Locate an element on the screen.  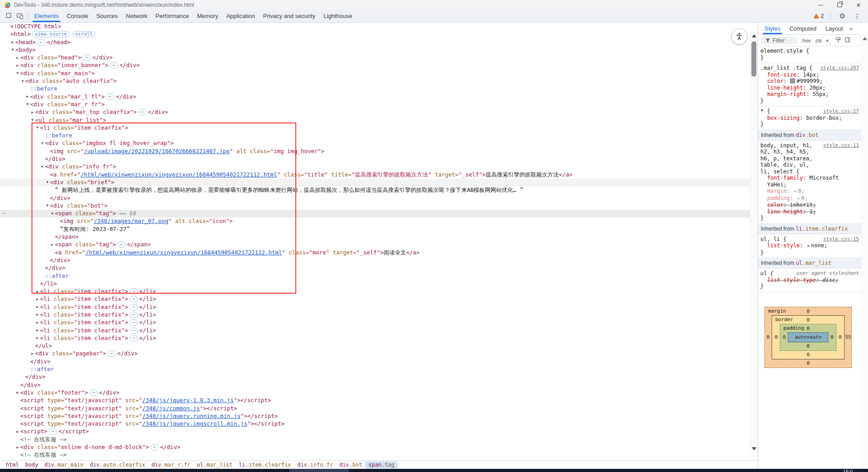
dom-tree-row: <img src="/upload/image/20221029/1667026… is located at coordinates (375, 151).